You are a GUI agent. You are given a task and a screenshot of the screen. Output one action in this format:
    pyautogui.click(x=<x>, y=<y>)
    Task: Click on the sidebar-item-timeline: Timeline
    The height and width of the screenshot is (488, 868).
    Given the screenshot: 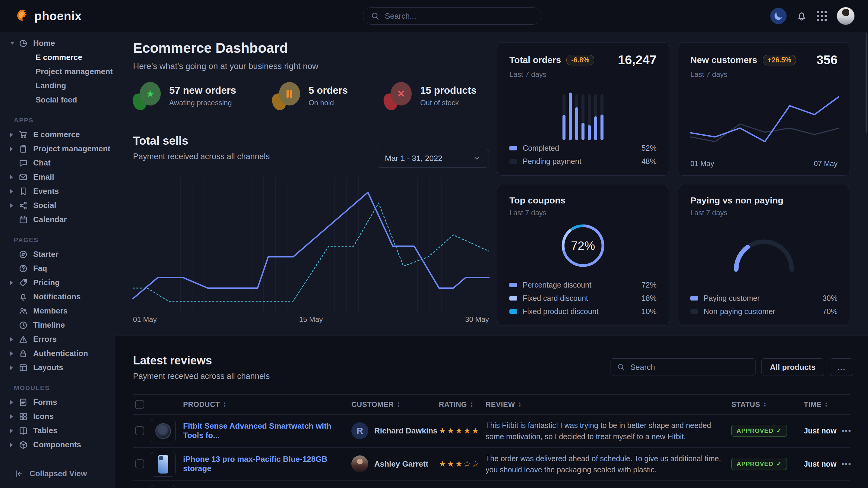 What is the action you would take?
    pyautogui.click(x=57, y=325)
    